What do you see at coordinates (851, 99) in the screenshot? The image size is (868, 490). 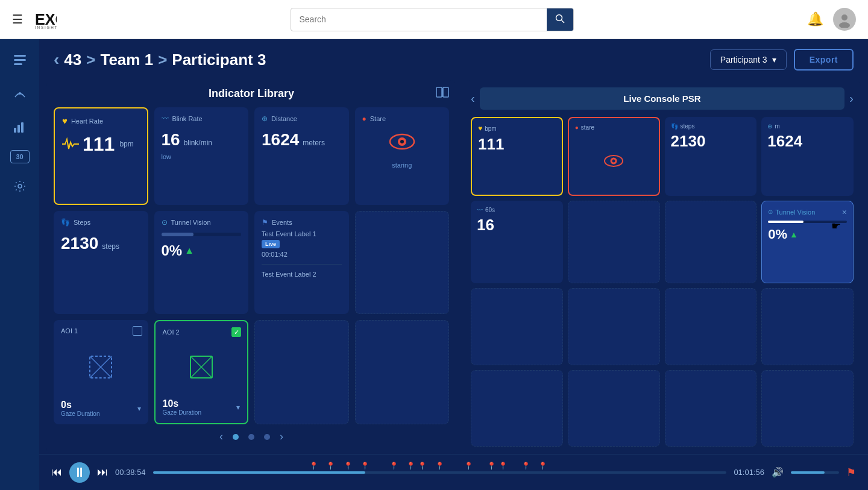 I see `console-next-arrow: ›` at bounding box center [851, 99].